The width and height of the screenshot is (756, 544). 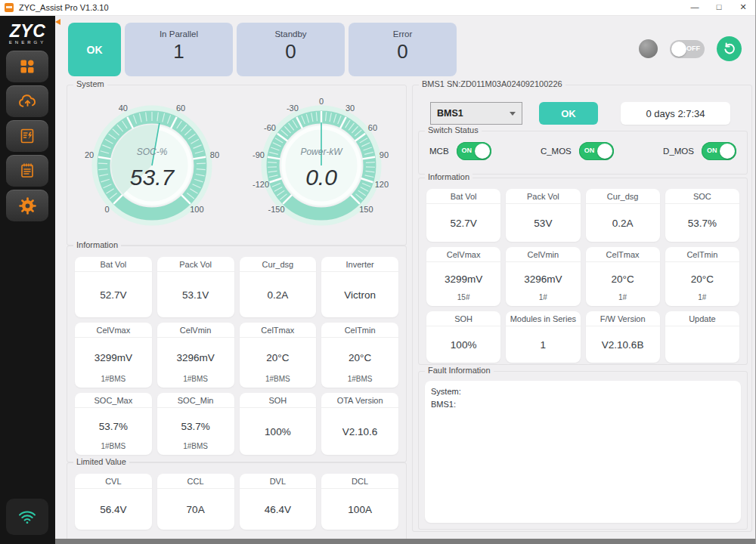 I want to click on cell-value: 1, so click(x=543, y=345).